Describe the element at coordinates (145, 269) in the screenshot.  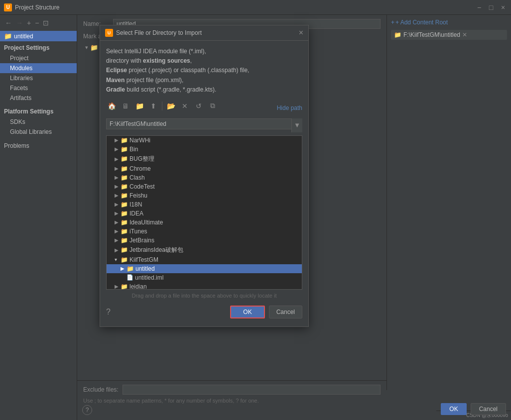
I see `tree-label-untitled: untitled` at that location.